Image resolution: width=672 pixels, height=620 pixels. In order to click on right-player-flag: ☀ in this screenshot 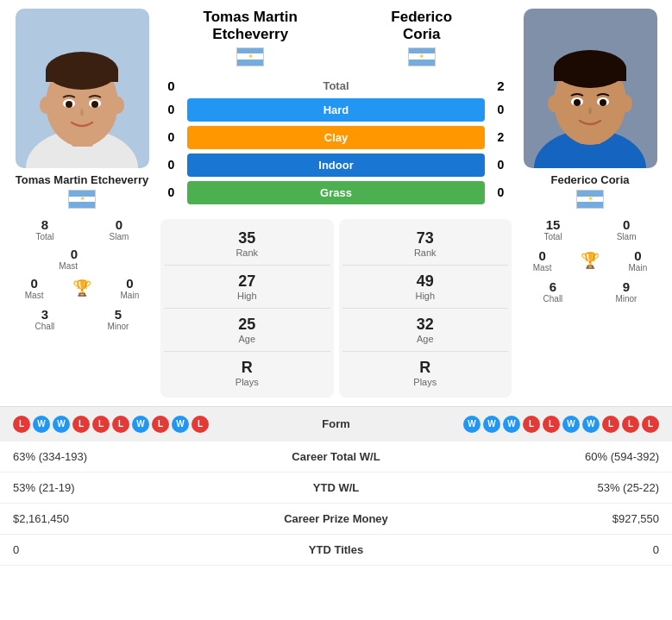, I will do `click(590, 199)`.